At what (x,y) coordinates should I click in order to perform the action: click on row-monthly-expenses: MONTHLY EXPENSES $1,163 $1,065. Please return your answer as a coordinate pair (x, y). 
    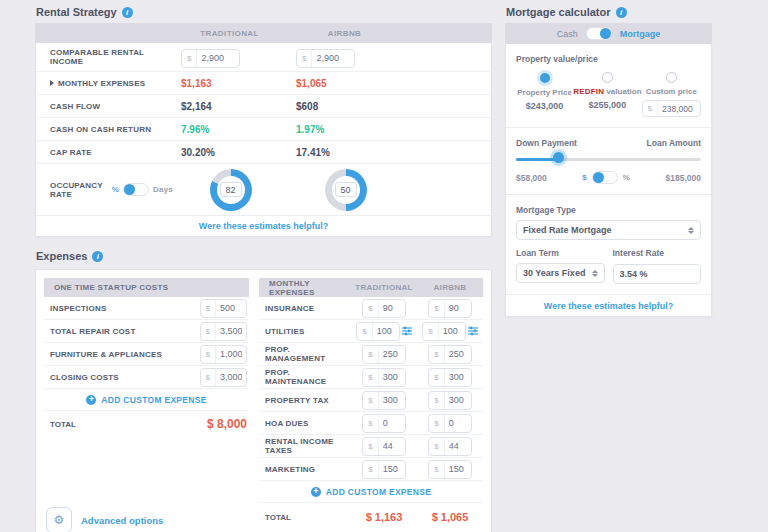
    Looking at the image, I should click on (264, 82).